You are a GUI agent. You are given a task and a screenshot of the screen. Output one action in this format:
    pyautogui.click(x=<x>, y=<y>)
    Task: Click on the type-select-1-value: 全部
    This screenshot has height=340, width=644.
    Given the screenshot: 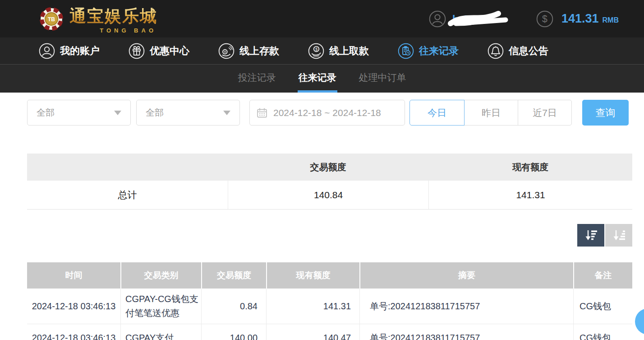 What is the action you would take?
    pyautogui.click(x=46, y=113)
    